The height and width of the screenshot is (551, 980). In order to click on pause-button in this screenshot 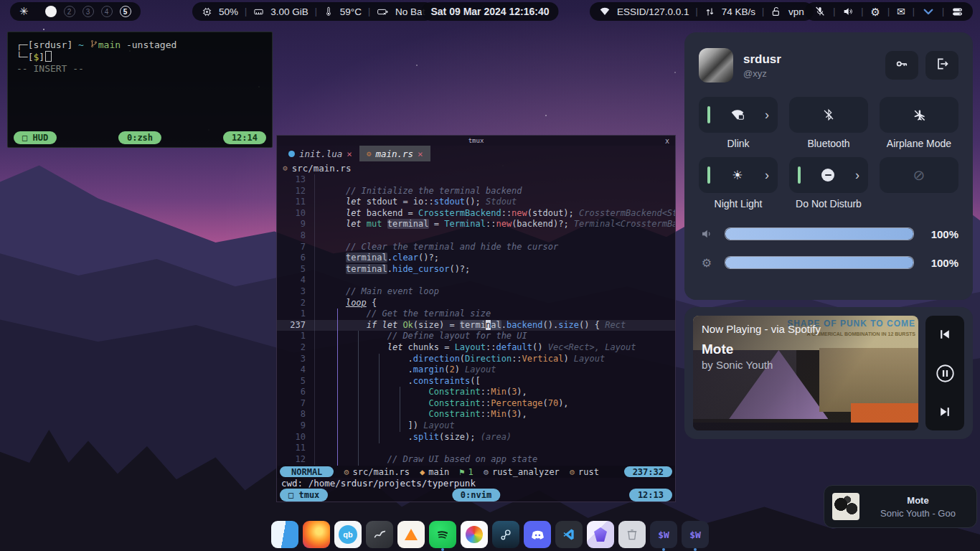, I will do `click(946, 373)`.